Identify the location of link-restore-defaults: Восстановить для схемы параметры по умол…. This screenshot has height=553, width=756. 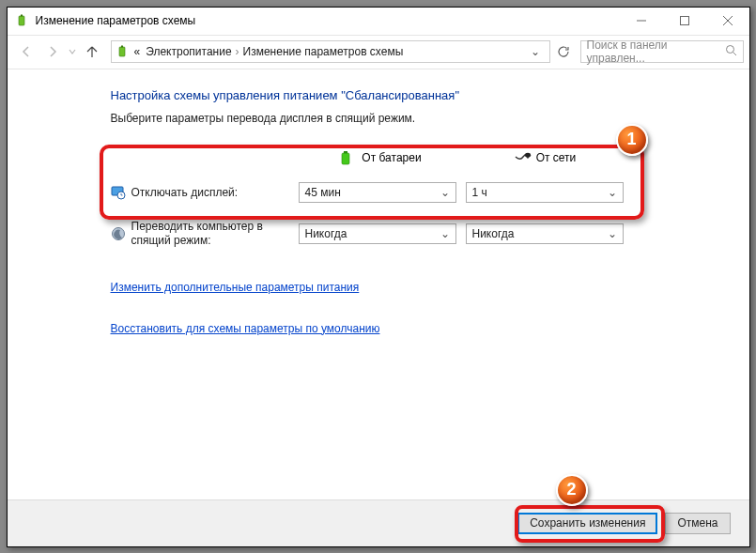
(246, 329).